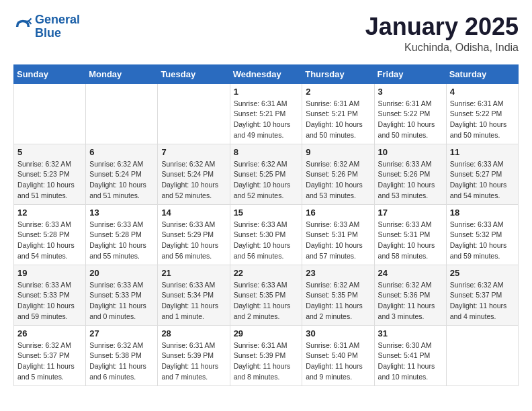 The width and height of the screenshot is (532, 411). I want to click on calendar-cell: 5Sunrise: 6:32 AMSunset: 5:23 PMDaylight…, so click(50, 174).